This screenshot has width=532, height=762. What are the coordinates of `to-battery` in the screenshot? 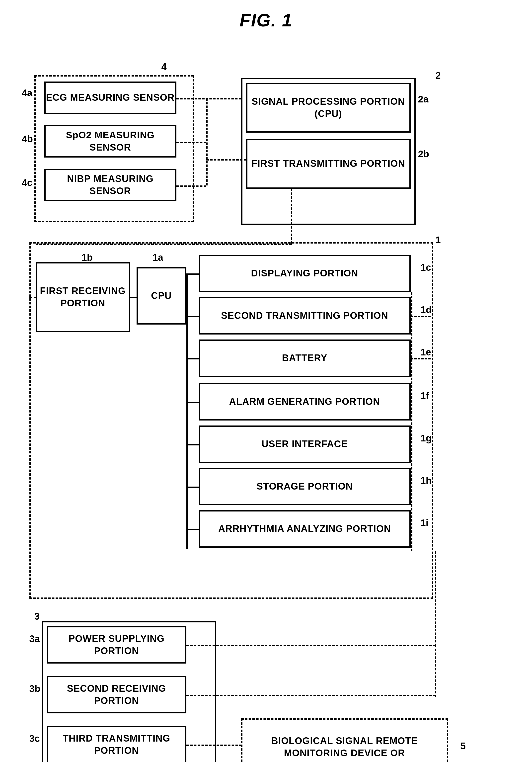 It's located at (193, 359).